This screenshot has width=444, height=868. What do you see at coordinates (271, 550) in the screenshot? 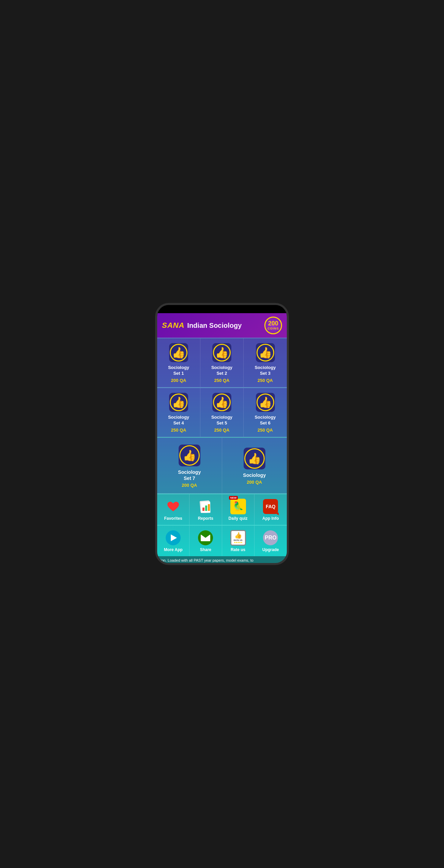
I see `upgrade-label: Upgrade` at bounding box center [271, 550].